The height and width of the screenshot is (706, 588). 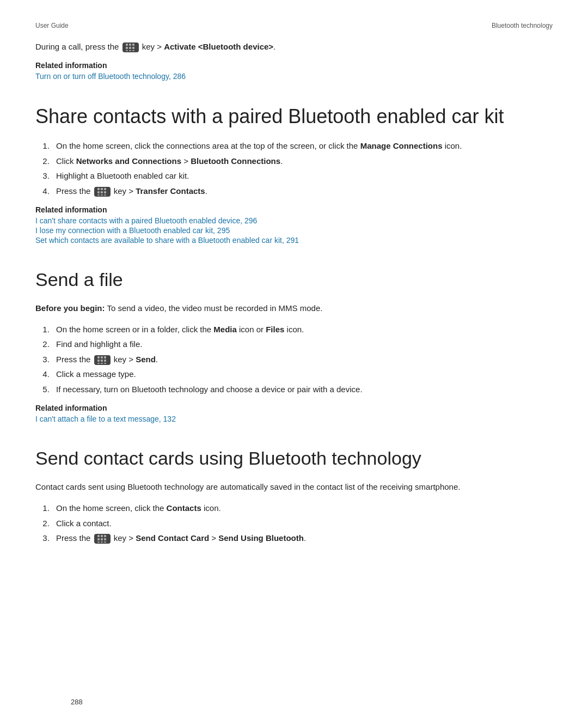 What do you see at coordinates (522, 26) in the screenshot?
I see `header-right: Bluetooth technology` at bounding box center [522, 26].